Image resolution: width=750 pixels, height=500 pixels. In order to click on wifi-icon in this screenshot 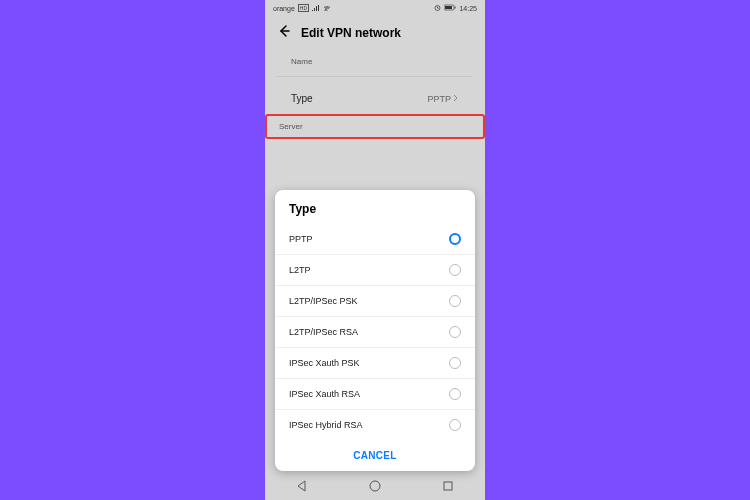, I will do `click(327, 8)`.